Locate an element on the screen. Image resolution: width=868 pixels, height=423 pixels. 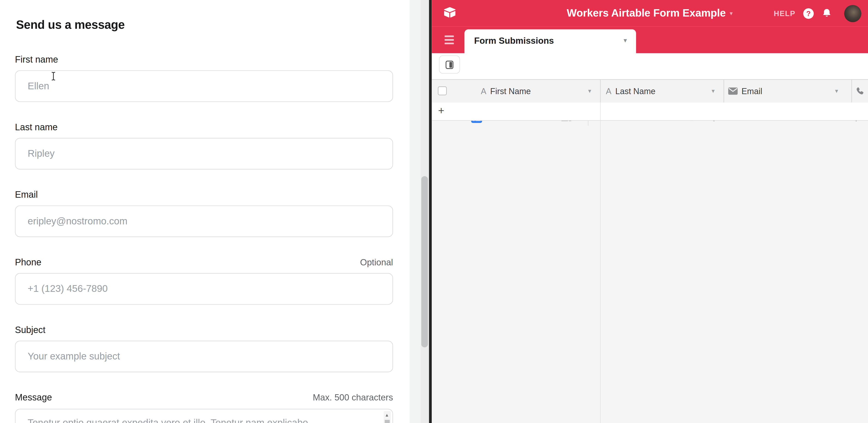
first-name-placeholder: Ellen is located at coordinates (38, 86).